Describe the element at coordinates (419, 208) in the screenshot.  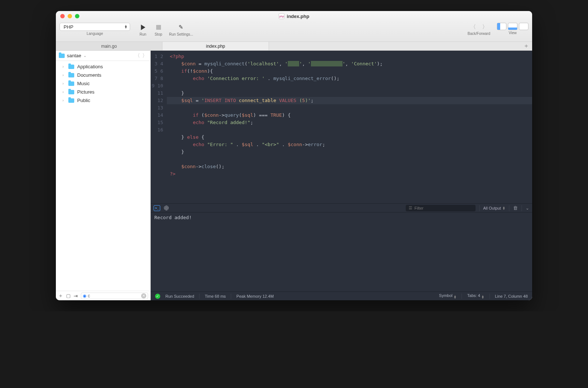
I see `filter-placeholder: Filter` at that location.